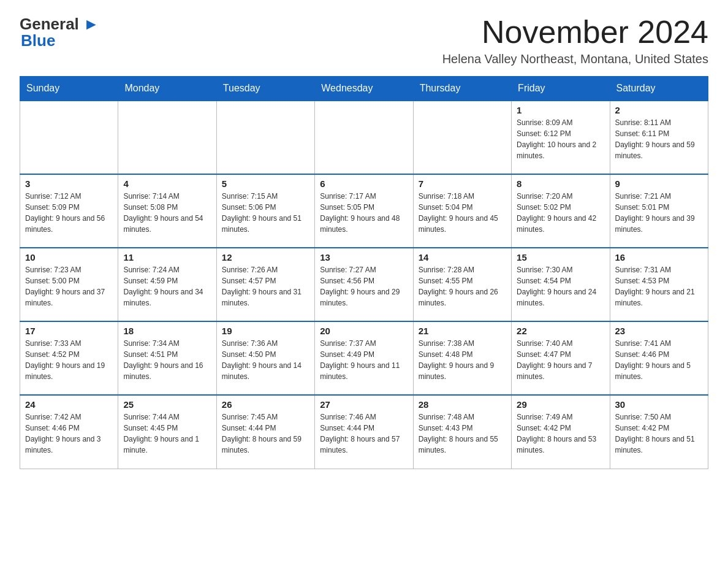  What do you see at coordinates (462, 286) in the screenshot?
I see `day-sun-info: Sunrise: 7:28 AMSunset: 4:55 PMDaylight:…` at bounding box center [462, 286].